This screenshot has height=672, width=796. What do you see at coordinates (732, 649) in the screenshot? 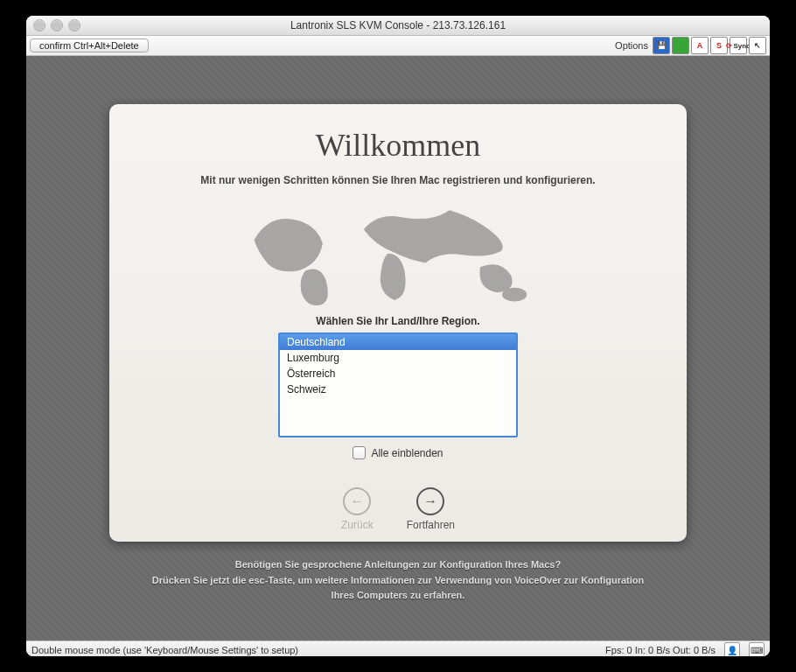
I see `user-icon: 👤` at bounding box center [732, 649].